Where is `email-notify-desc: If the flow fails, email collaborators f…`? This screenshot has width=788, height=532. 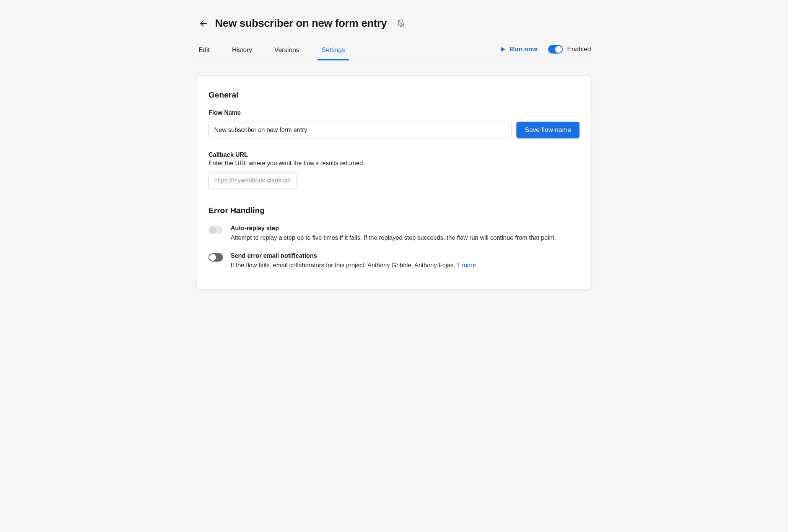
email-notify-desc: If the flow fails, email collaborators f… is located at coordinates (353, 265).